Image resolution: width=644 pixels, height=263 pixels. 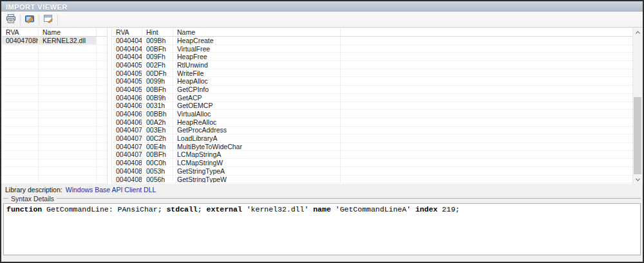 What do you see at coordinates (322, 210) in the screenshot?
I see `code-segment: name` at bounding box center [322, 210].